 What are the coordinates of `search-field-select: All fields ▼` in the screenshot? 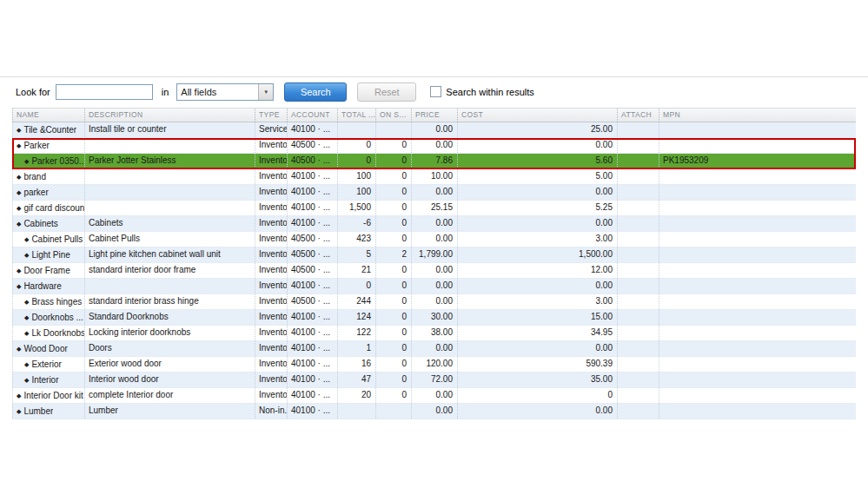 It's located at (225, 92).